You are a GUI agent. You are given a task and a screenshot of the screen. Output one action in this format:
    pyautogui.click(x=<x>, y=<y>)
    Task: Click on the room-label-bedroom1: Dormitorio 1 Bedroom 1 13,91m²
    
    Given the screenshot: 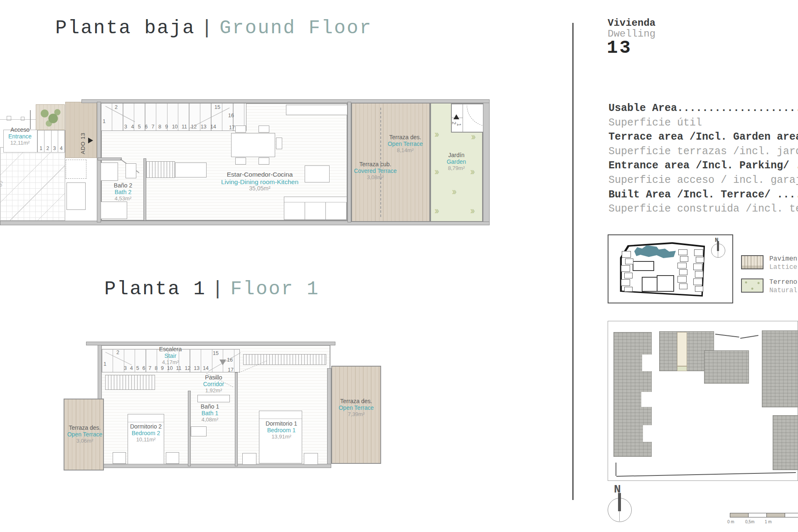 What is the action you would take?
    pyautogui.click(x=281, y=430)
    